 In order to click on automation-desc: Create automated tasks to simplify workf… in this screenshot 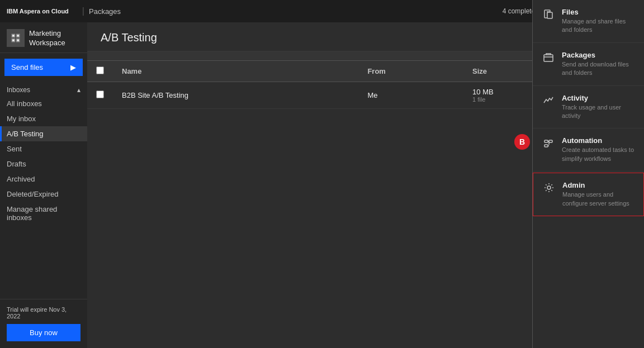, I will do `click(598, 154)`.